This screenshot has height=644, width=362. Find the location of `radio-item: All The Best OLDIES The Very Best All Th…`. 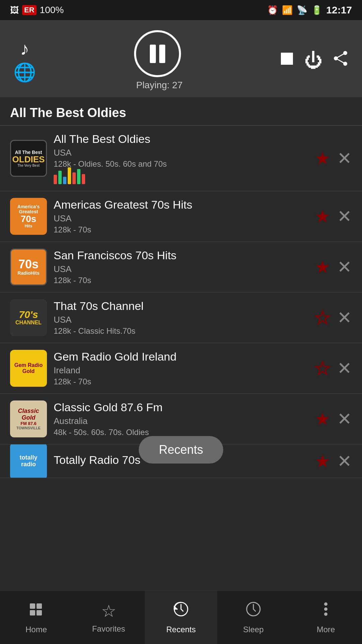

radio-item: All The Best OLDIES The Very Best All Th… is located at coordinates (181, 158).